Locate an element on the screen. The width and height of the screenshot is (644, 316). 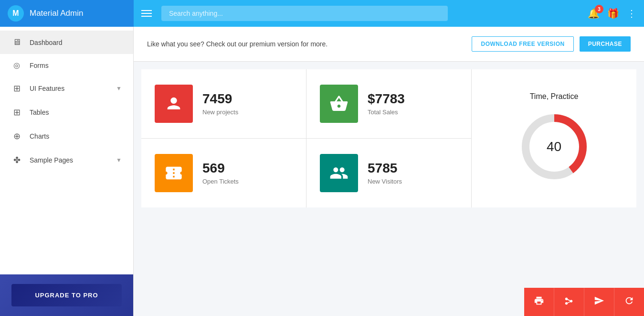
share-button is located at coordinates (569, 302).